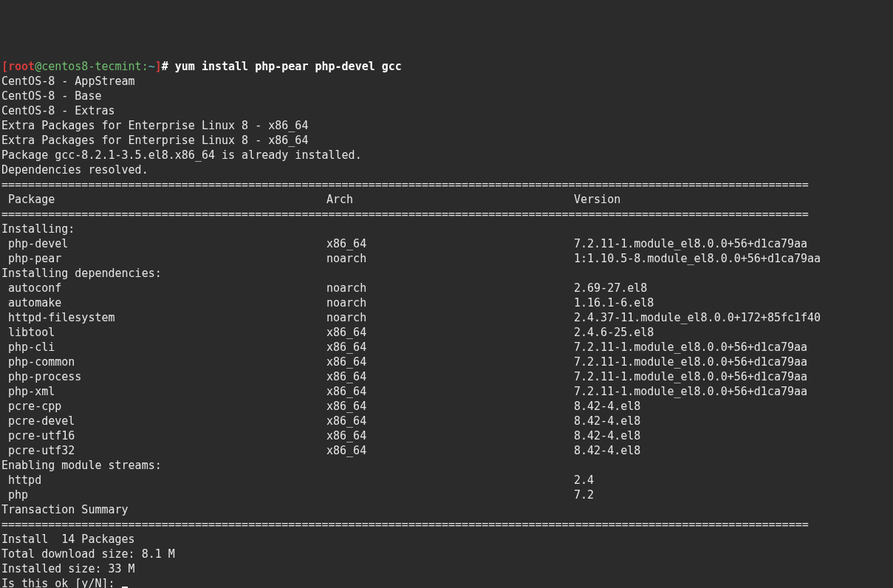 The height and width of the screenshot is (588, 893). I want to click on package-version: 2.4.6-25.el8, so click(614, 332).